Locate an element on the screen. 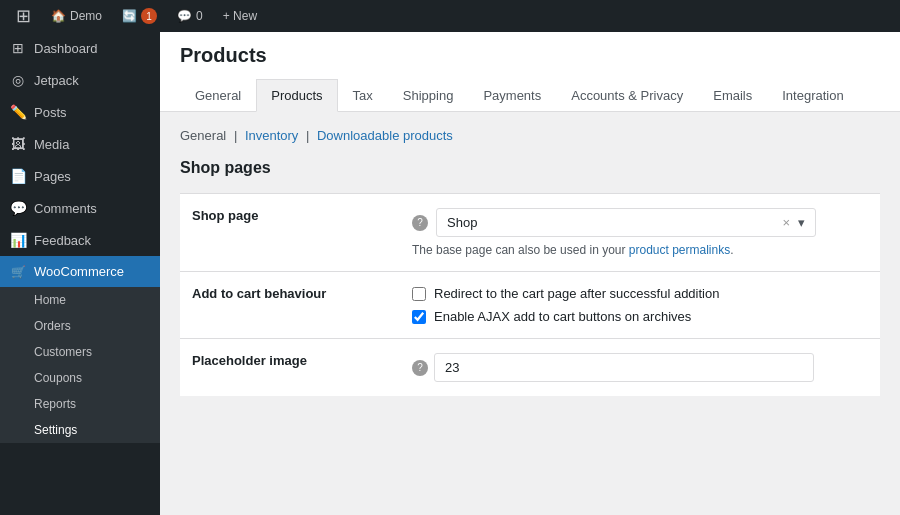 The width and height of the screenshot is (900, 515). add-to-cart-control: Redirect to the cart page after successf… is located at coordinates (640, 306).